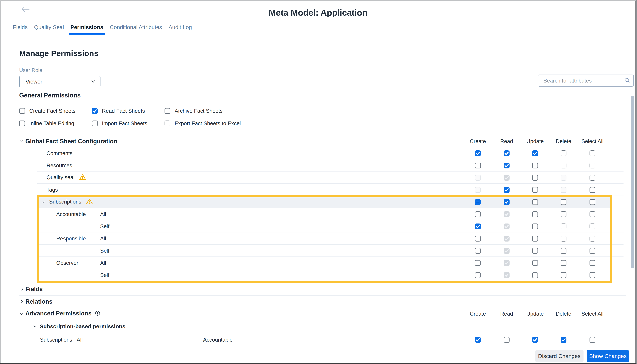 The image size is (637, 364). I want to click on checkbox-label: Read Fact Sheets, so click(123, 111).